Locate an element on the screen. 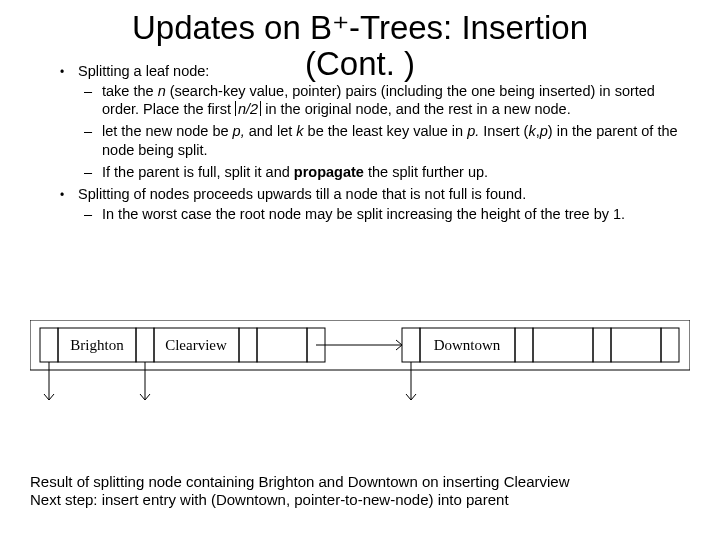  caption: Result of splitting node containing Brig… is located at coordinates (355, 492).